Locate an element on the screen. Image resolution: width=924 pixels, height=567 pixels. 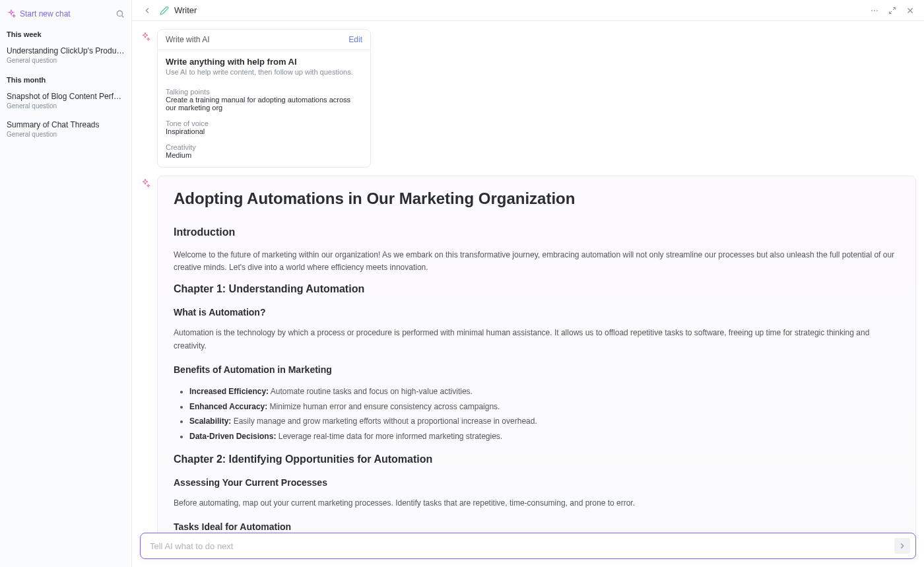
chat-item-title: Snapshot of Blog Content Performan… is located at coordinates (66, 96).